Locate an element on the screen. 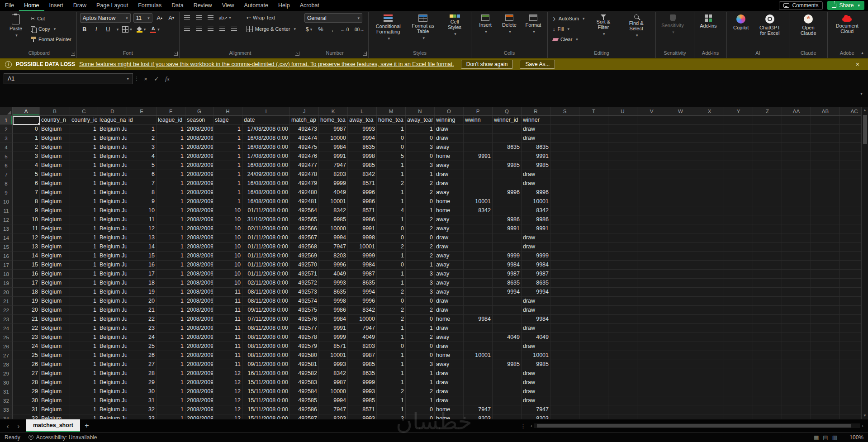  cell-C12: 1 is located at coordinates (84, 220).